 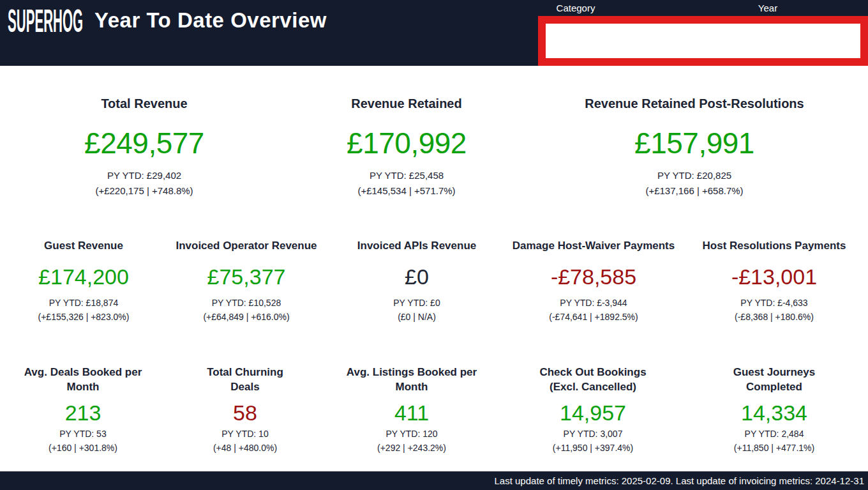 What do you see at coordinates (45, 20) in the screenshot?
I see `superhog-logo: SUPERHOG` at bounding box center [45, 20].